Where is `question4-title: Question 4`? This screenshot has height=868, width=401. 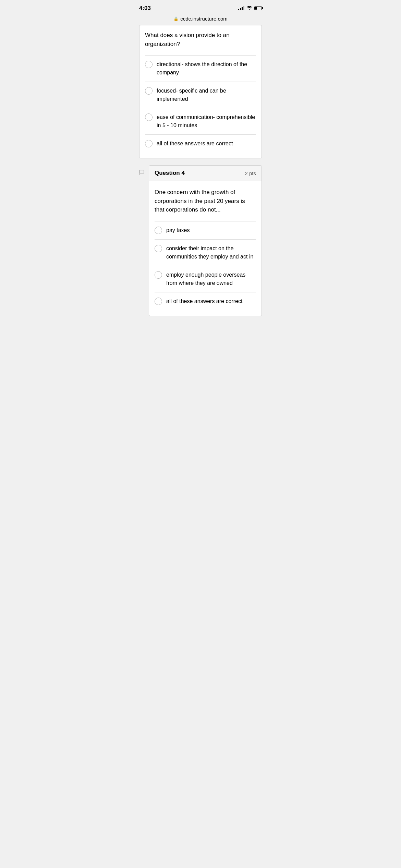 question4-title: Question 4 is located at coordinates (170, 173).